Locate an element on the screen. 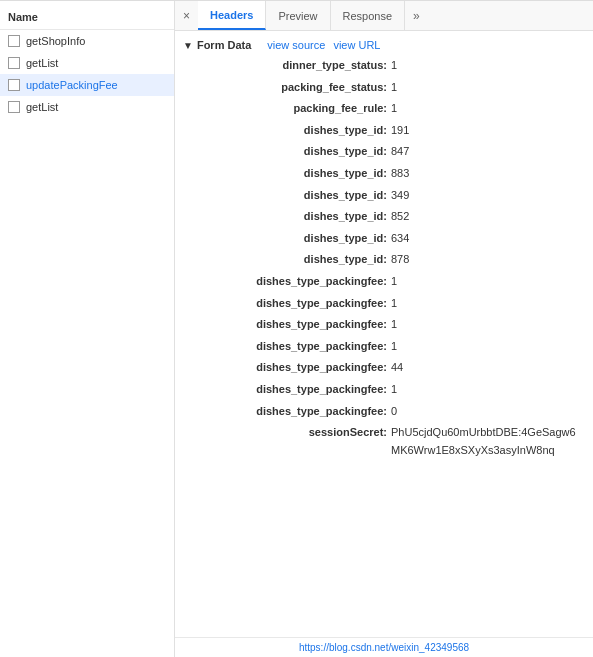 This screenshot has width=593, height=657. form-data-toggle: ▼ Form Data is located at coordinates (217, 45).